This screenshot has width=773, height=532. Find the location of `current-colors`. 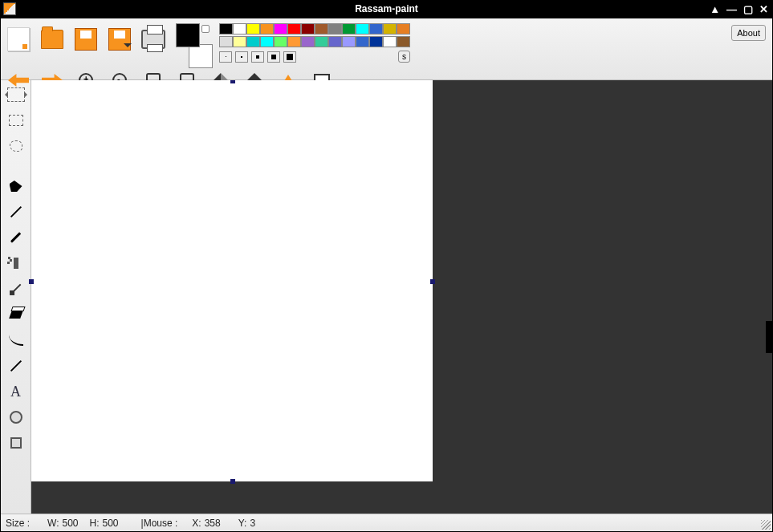

current-colors is located at coordinates (194, 46).